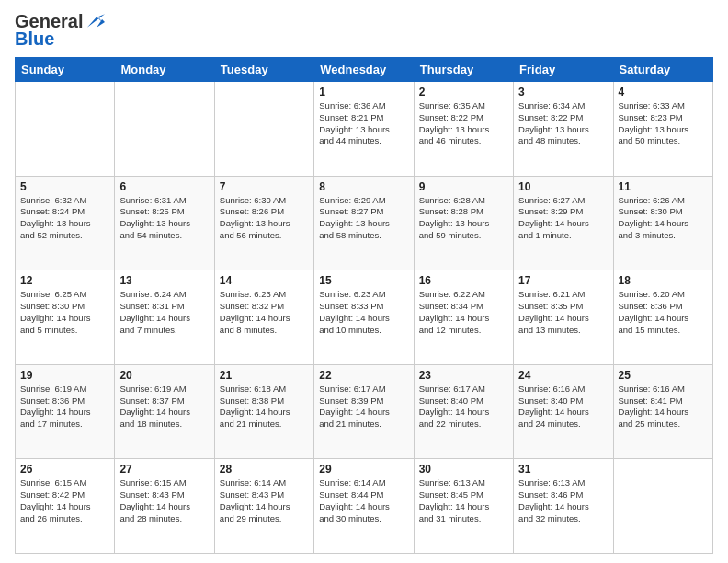 This screenshot has width=728, height=563. What do you see at coordinates (364, 92) in the screenshot?
I see `day-number: 1` at bounding box center [364, 92].